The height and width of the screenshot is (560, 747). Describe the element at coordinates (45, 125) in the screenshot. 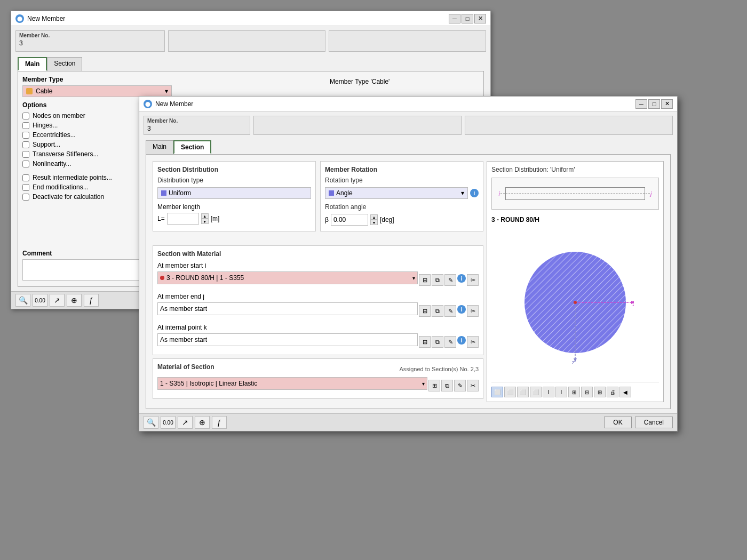

I see `bg-hinges-label: Hinges...` at that location.